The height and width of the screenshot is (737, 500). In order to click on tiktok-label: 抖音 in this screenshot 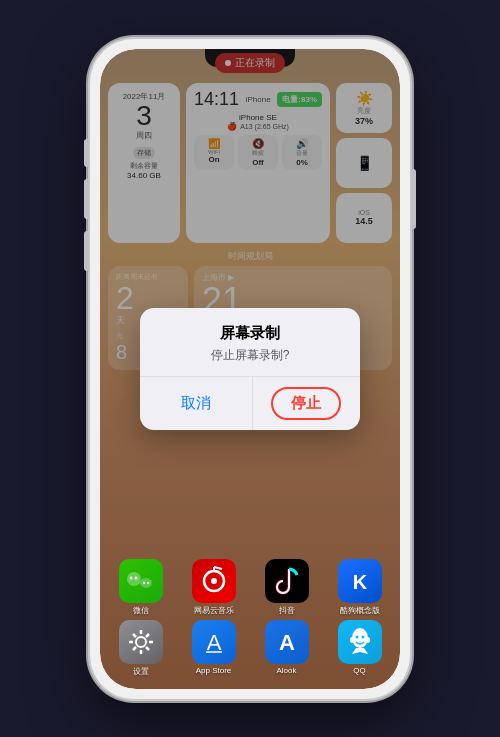, I will do `click(287, 610)`.